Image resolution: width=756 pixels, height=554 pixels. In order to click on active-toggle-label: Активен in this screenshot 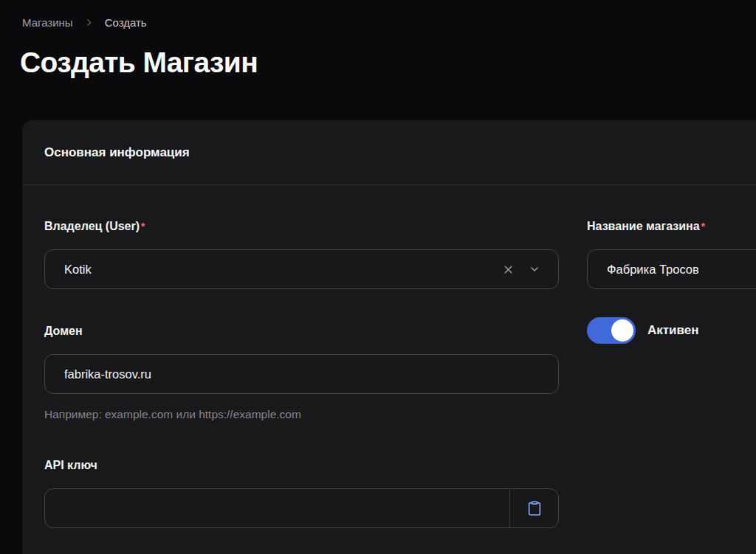, I will do `click(673, 330)`.